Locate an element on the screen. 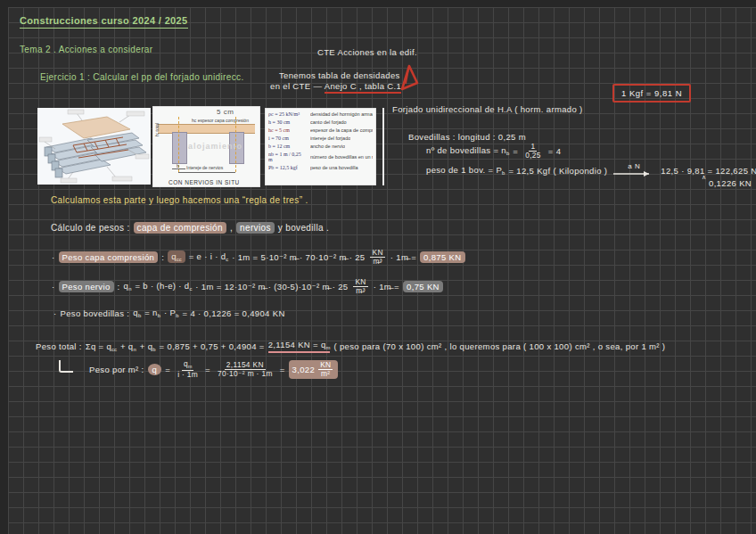 This screenshot has height=534, width=756. forjado-note: Forjado unidireccional de H.A ( horm. ar… is located at coordinates (488, 109).